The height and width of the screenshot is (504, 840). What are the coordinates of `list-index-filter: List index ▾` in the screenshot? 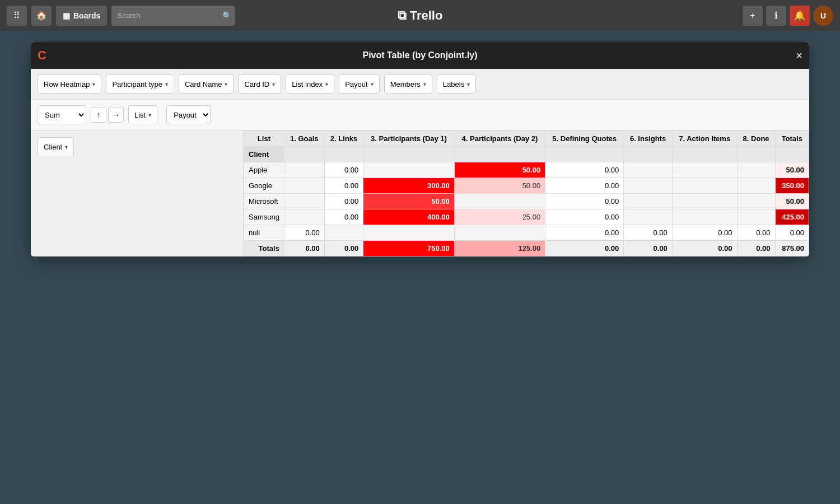 It's located at (310, 84).